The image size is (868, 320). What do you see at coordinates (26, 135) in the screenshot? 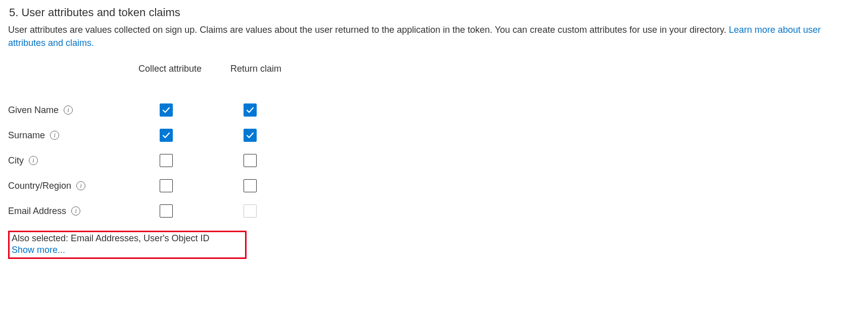
I see `attribute-name: Surname` at bounding box center [26, 135].